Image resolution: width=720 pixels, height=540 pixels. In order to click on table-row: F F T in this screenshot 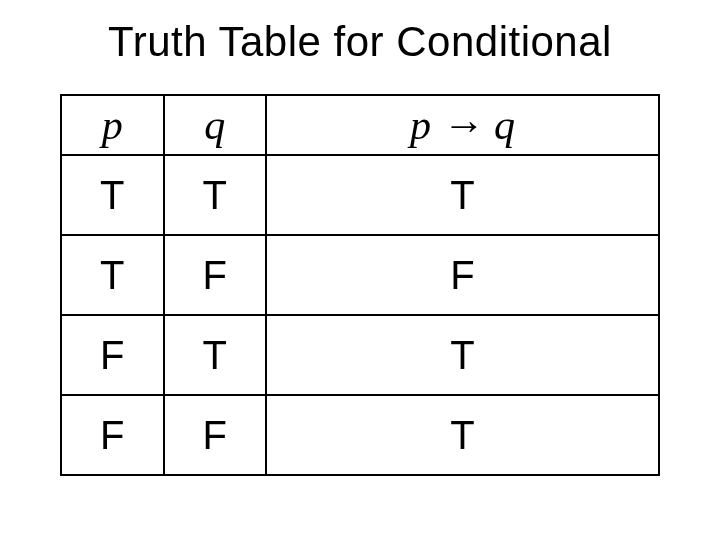, I will do `click(360, 435)`.